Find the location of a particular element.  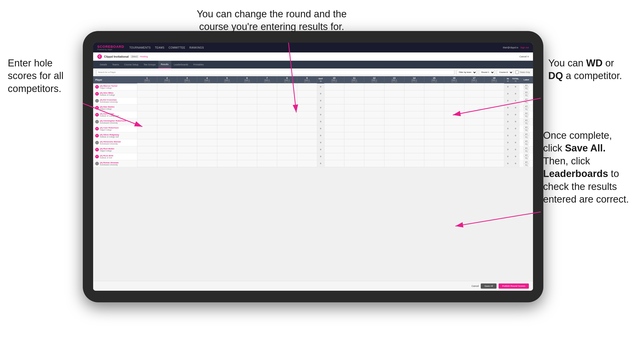

sign-out-link: Sign out is located at coordinates (525, 48).